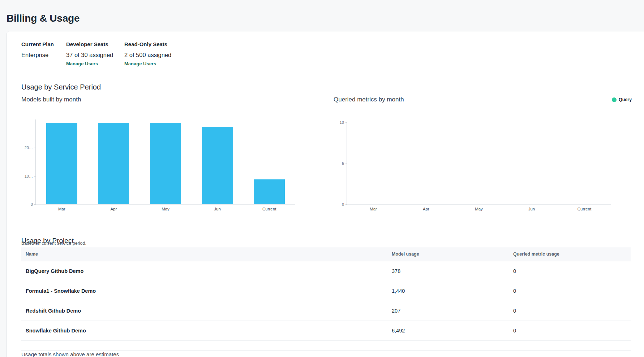 Image resolution: width=644 pixels, height=357 pixels. What do you see at coordinates (269, 192) in the screenshot?
I see `bar-current` at bounding box center [269, 192].